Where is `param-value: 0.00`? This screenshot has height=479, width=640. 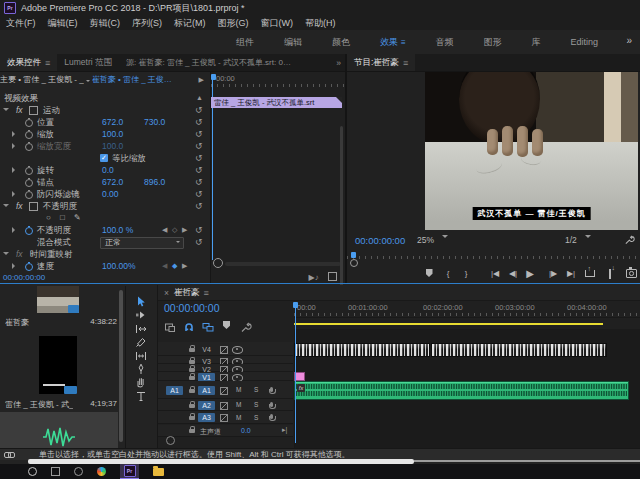 param-value: 0.00 is located at coordinates (110, 194).